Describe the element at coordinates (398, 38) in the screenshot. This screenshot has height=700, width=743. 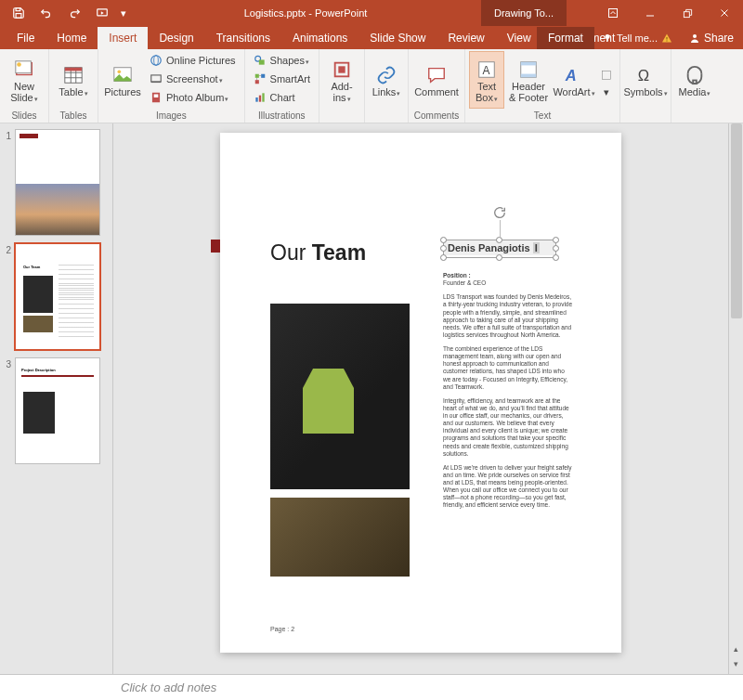
I see `tab-slide-show: Slide Show` at that location.